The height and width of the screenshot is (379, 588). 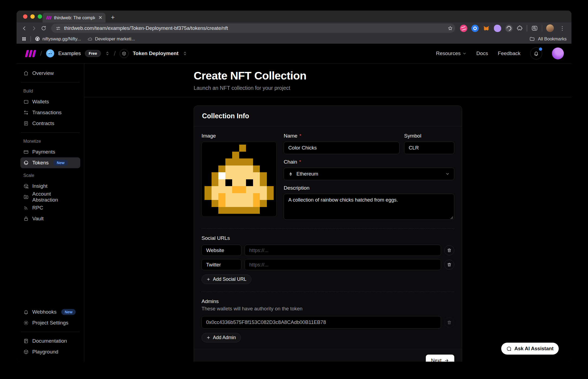 What do you see at coordinates (532, 39) in the screenshot?
I see `folder-icon` at bounding box center [532, 39].